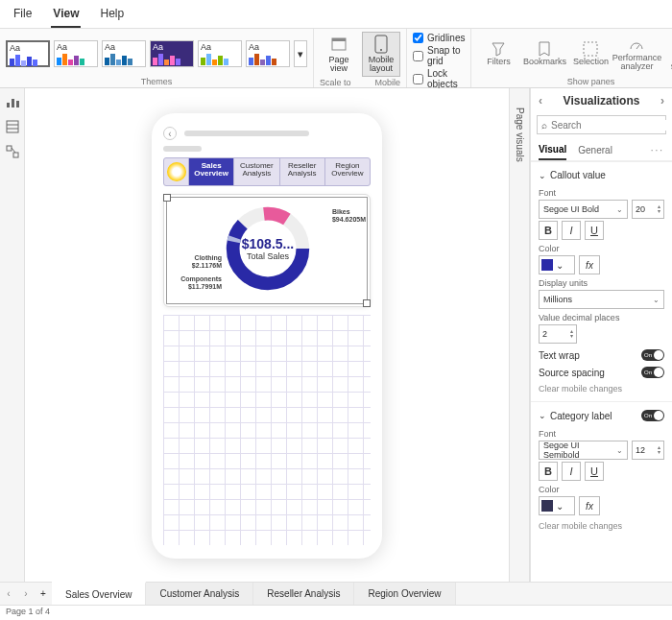 This screenshot has height=620, width=672. What do you see at coordinates (195, 261) in the screenshot?
I see `ann-clothing: Clothing$2.1176M` at bounding box center [195, 261].